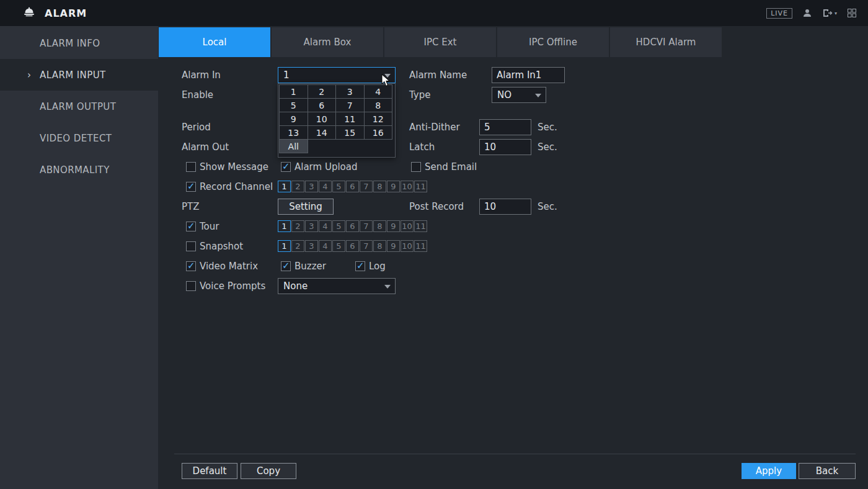 Image resolution: width=868 pixels, height=489 pixels. What do you see at coordinates (294, 133) in the screenshot?
I see `alarm-in-option-13: 13` at bounding box center [294, 133].